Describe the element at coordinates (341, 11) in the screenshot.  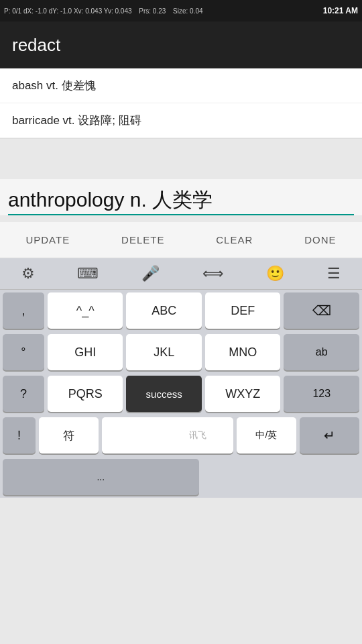
I see `status-time: 10:21 AM` at that location.